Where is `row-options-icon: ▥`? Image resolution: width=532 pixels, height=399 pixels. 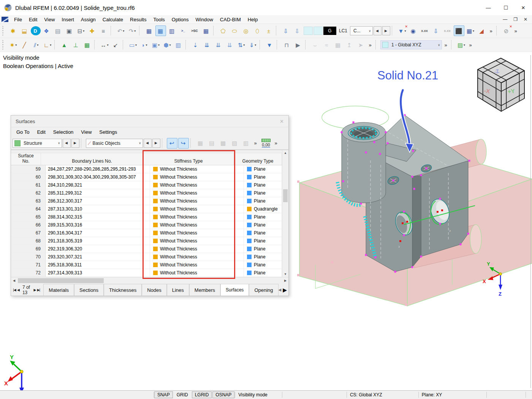
row-options-icon: ▥ is located at coordinates (246, 143).